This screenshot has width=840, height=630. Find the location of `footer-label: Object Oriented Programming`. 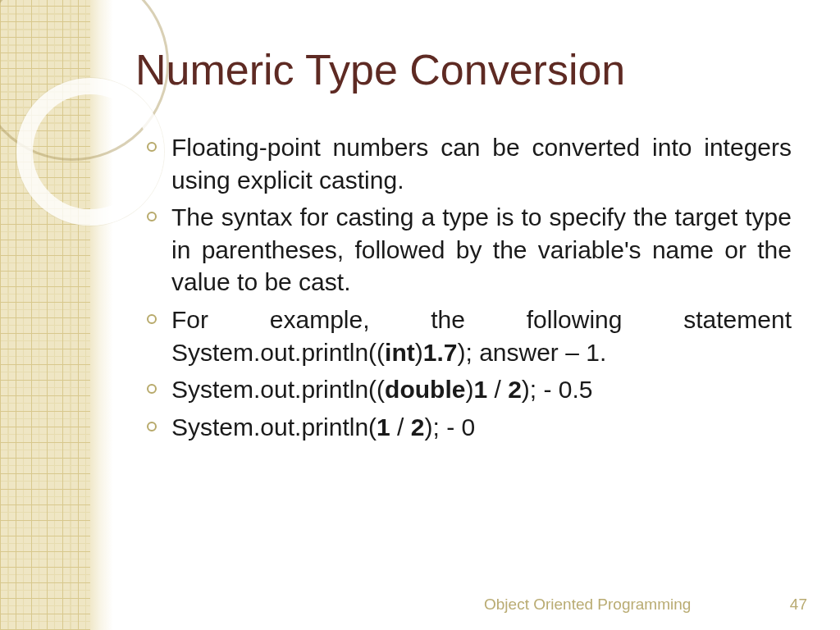

footer-label: Object Oriented Programming is located at coordinates (587, 605).